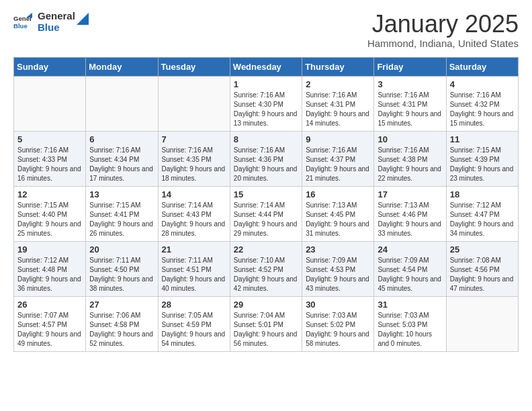  What do you see at coordinates (266, 109) in the screenshot?
I see `day-info: Sunrise: 7:16 AMSunset: 4:30 PMDaylight:…` at bounding box center [266, 109].